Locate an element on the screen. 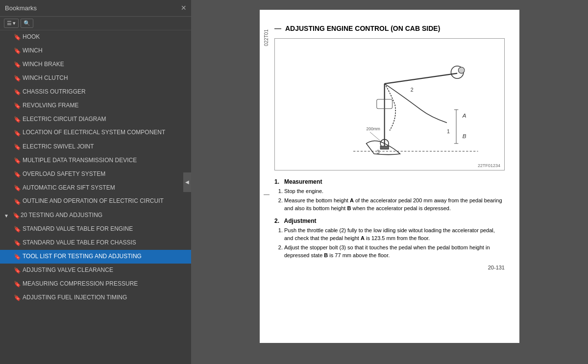  svg-text: 200mm is located at coordinates (373, 129).